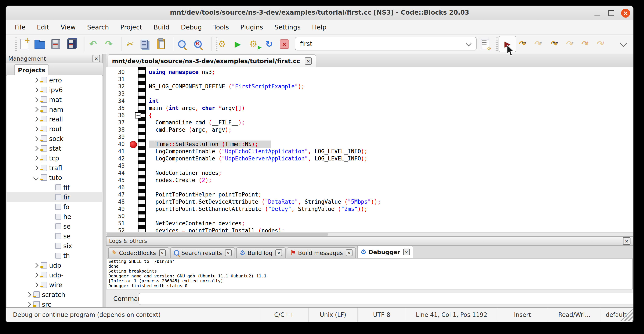 The width and height of the screenshot is (644, 334). What do you see at coordinates (597, 13) in the screenshot?
I see `minimize-button` at bounding box center [597, 13].